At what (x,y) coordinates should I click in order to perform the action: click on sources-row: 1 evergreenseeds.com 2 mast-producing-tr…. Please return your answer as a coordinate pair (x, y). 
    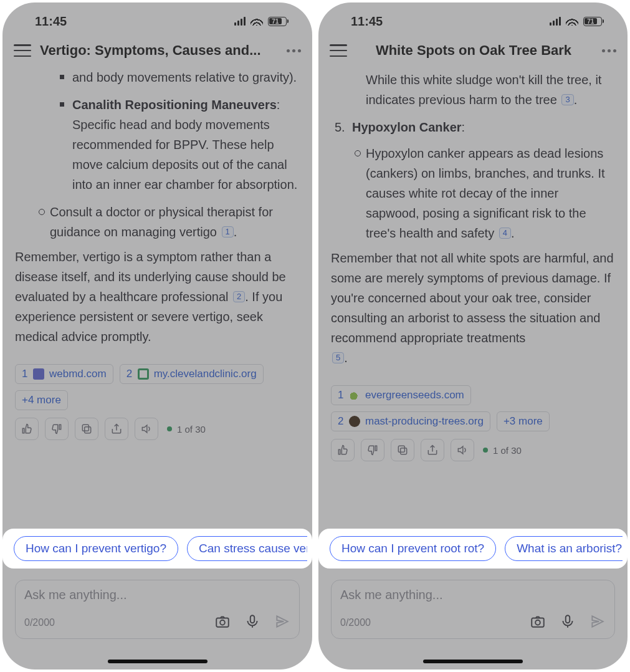
    Looking at the image, I should click on (473, 407).